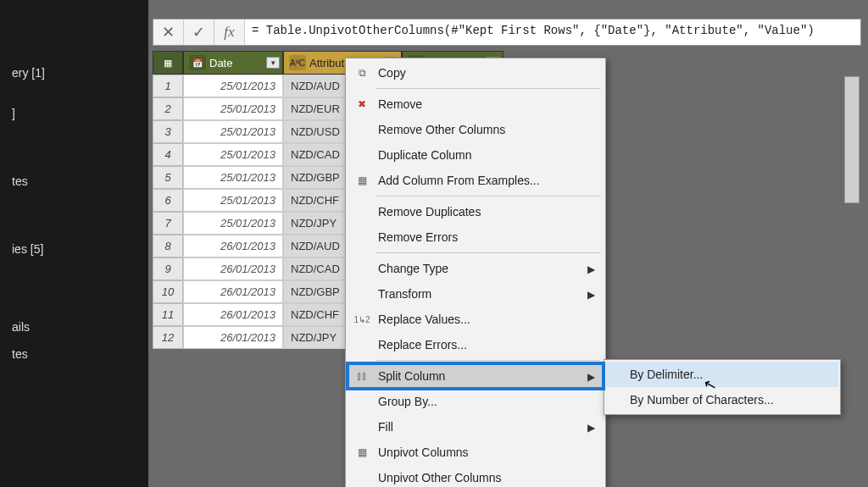 This screenshot has height=487, width=868. I want to click on fx-icon: fx, so click(230, 32).